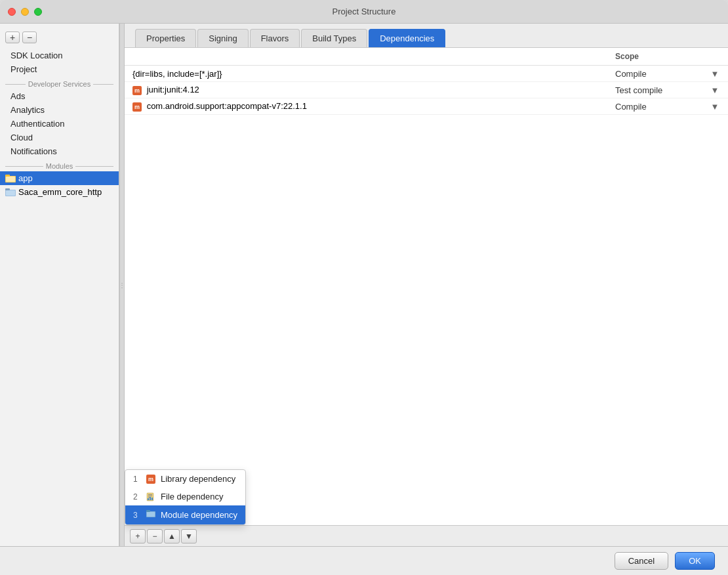 The height and width of the screenshot is (575, 728). I want to click on table-row: m com.android.support:appcompat-v7:22.1.…, so click(426, 106).